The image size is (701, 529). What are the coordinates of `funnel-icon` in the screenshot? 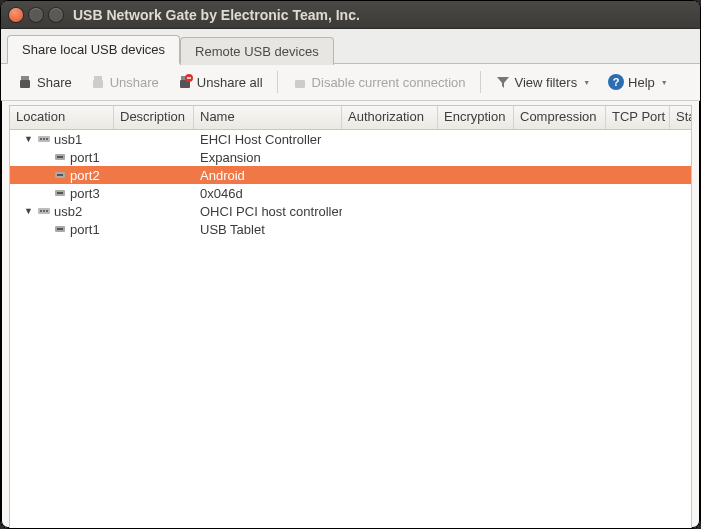 It's located at (503, 82).